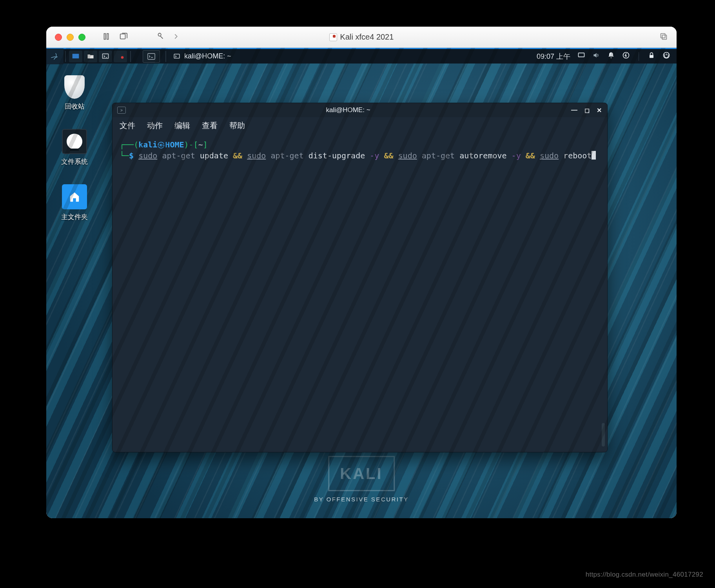 The height and width of the screenshot is (588, 715). What do you see at coordinates (120, 56) in the screenshot?
I see `pinned-record-icon` at bounding box center [120, 56].